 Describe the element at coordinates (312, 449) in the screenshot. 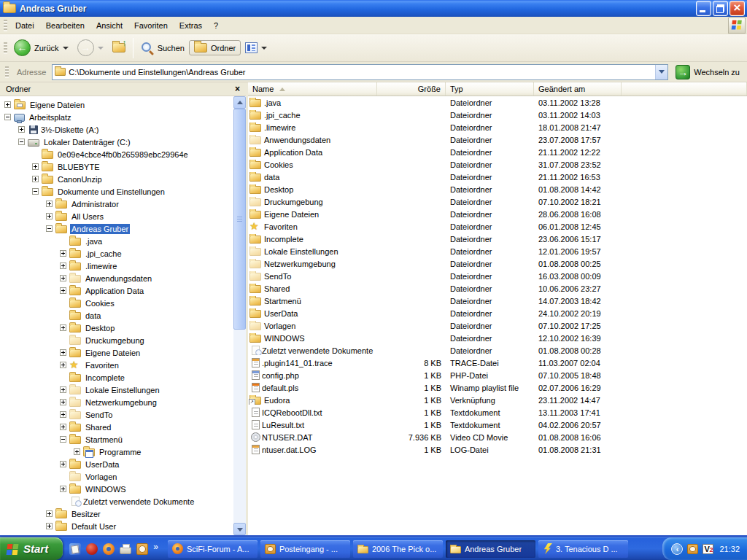

I see `file-name-cell: ntuser.dat.LOG` at that location.